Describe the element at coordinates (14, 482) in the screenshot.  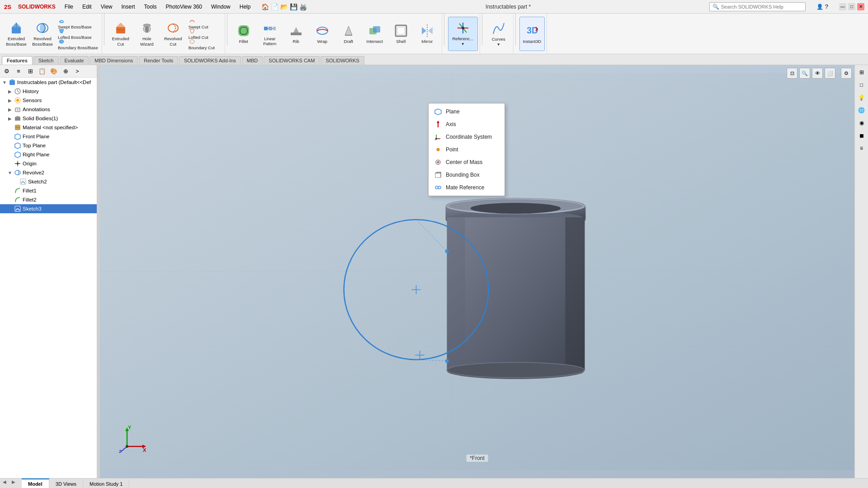
I see `tab-nav-right: ▶` at that location.